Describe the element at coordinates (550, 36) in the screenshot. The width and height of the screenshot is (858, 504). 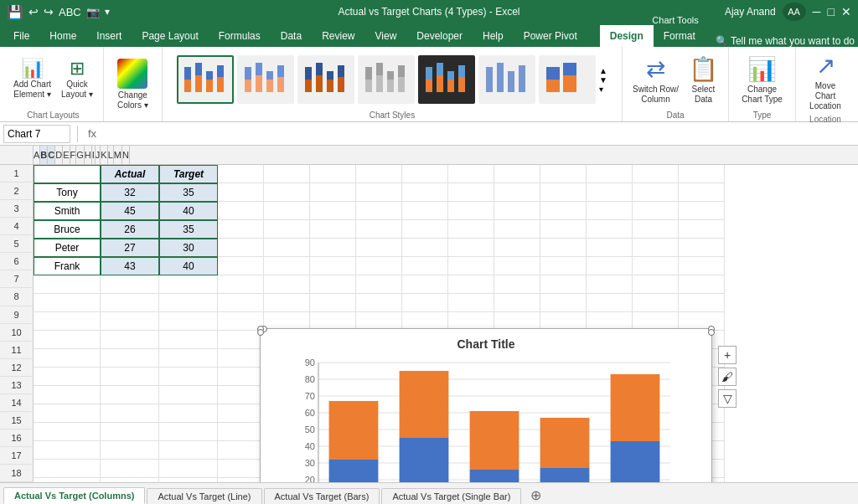
I see `tab-power-pivot: Power Pivot` at that location.